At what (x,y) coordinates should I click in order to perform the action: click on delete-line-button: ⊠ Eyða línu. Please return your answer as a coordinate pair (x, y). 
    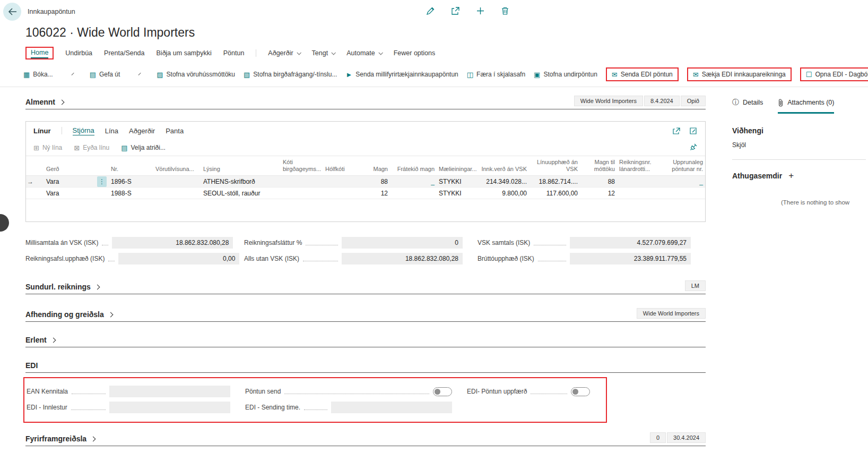
    Looking at the image, I should click on (91, 148).